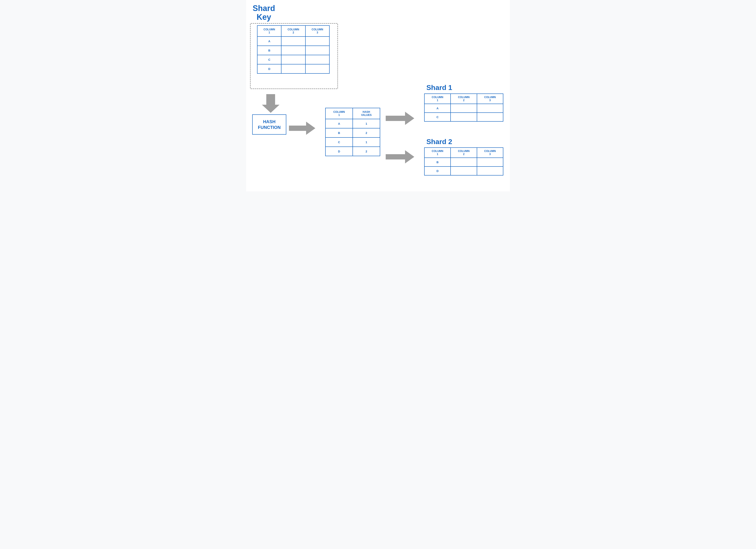 This screenshot has width=756, height=549. Describe the element at coordinates (464, 162) in the screenshot. I see `shard2-table-row: B` at that location.